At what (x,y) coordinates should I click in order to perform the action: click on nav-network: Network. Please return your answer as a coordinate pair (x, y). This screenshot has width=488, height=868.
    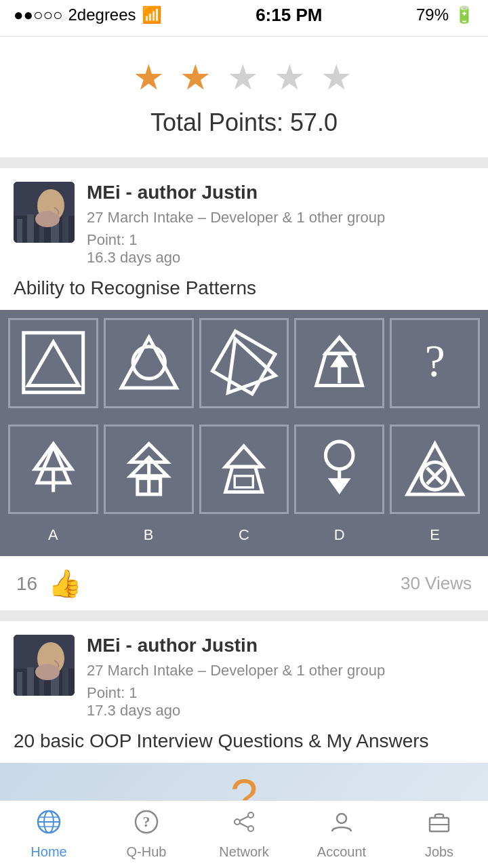
    Looking at the image, I should click on (244, 834).